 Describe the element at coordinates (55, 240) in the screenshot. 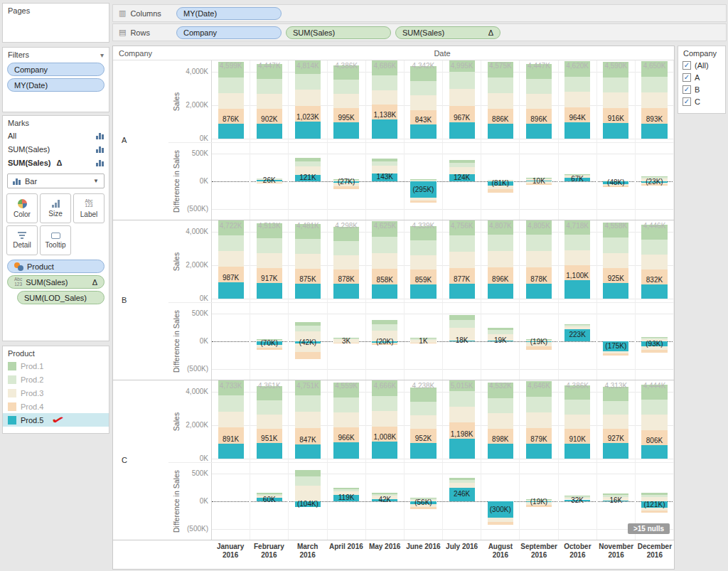

I see `tooltip-button: Tooltip` at that location.